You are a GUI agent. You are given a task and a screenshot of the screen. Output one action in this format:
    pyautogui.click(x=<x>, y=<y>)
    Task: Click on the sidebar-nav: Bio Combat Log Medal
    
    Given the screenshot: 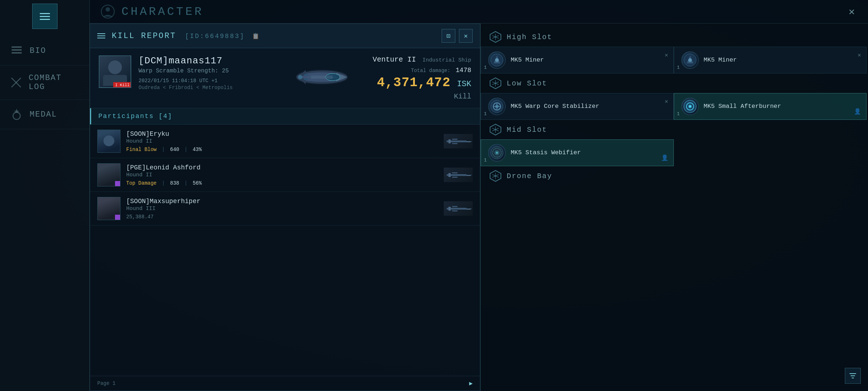 What is the action you would take?
    pyautogui.click(x=45, y=83)
    